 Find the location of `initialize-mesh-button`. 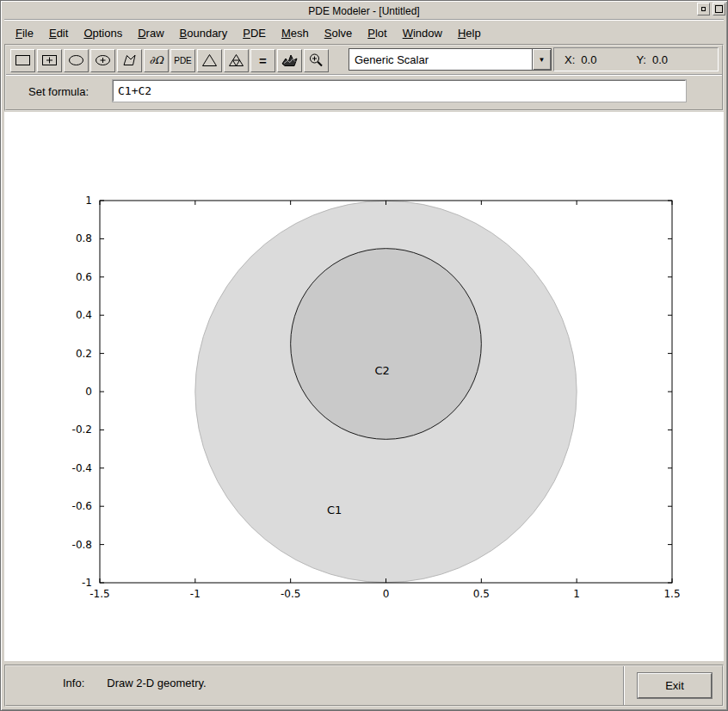

initialize-mesh-button is located at coordinates (210, 60).